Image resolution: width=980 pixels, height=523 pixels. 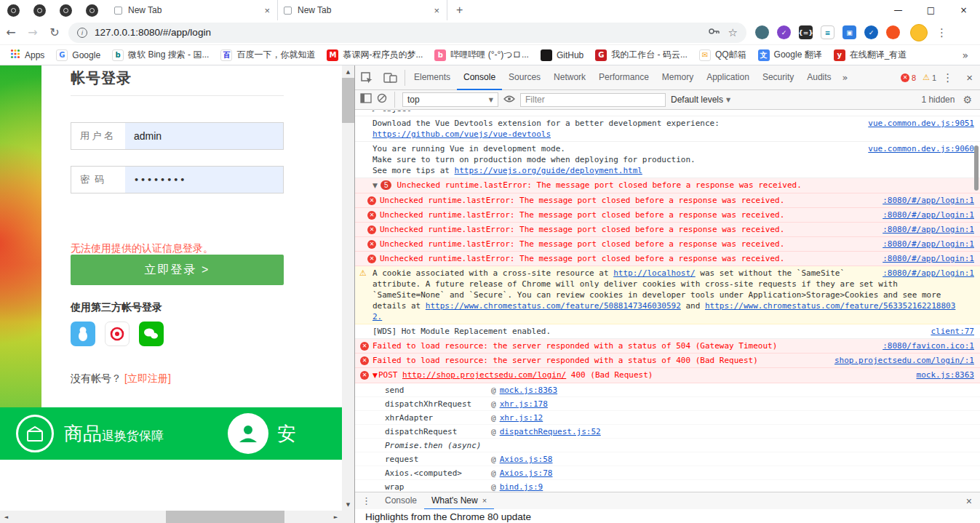 What do you see at coordinates (728, 78) in the screenshot?
I see `devtools-tab-application: Application` at bounding box center [728, 78].